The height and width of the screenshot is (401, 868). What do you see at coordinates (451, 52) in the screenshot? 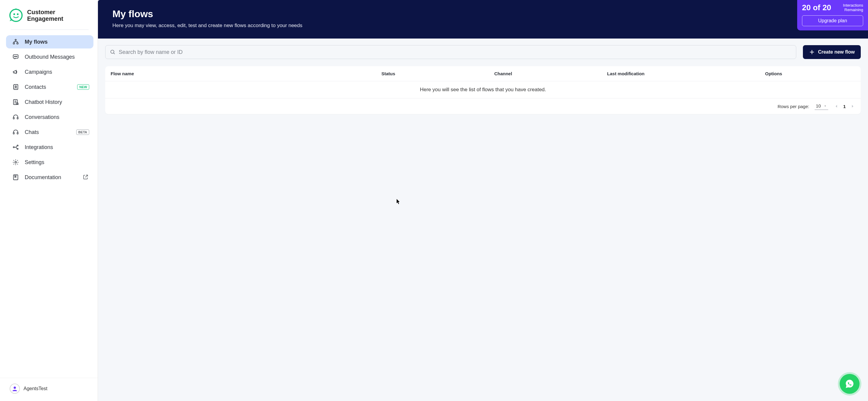
I see `search-wrap` at bounding box center [451, 52].